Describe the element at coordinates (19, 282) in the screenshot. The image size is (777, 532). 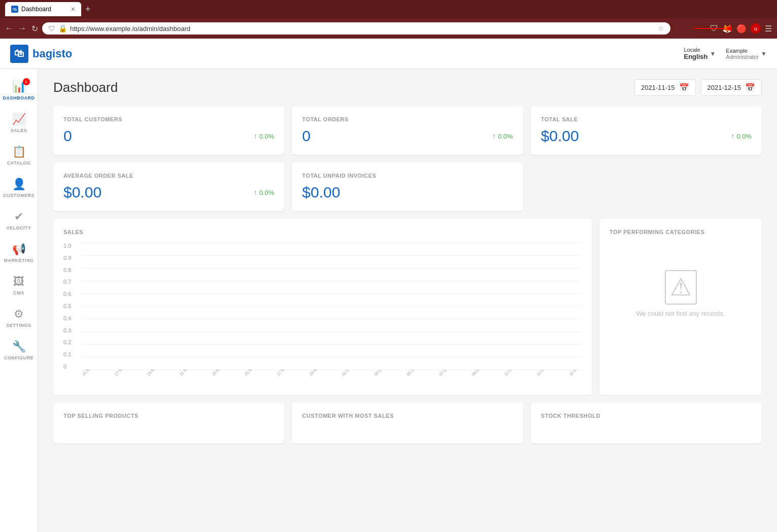
I see `cms-icon: 🖼` at that location.